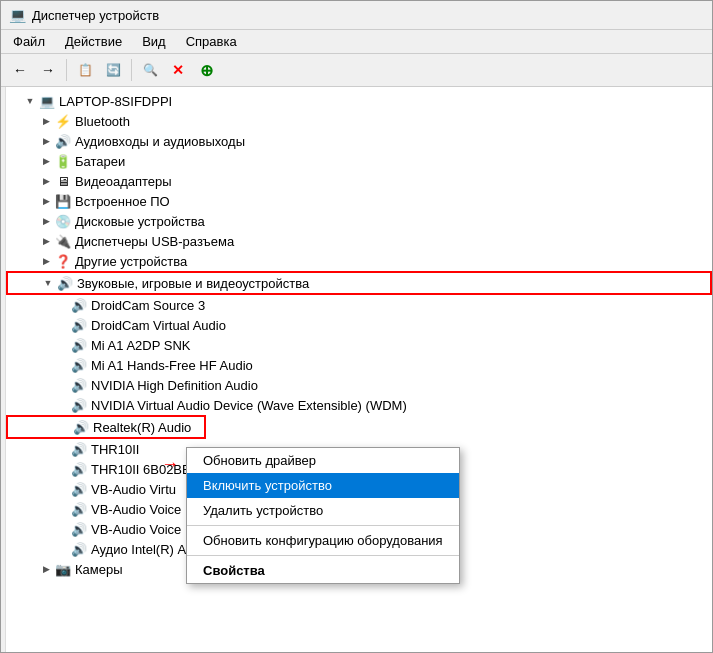 Image resolution: width=713 pixels, height=653 pixels. Describe the element at coordinates (142, 428) in the screenshot. I see `tree-label-realtek: Realtek(R) Audio` at that location.